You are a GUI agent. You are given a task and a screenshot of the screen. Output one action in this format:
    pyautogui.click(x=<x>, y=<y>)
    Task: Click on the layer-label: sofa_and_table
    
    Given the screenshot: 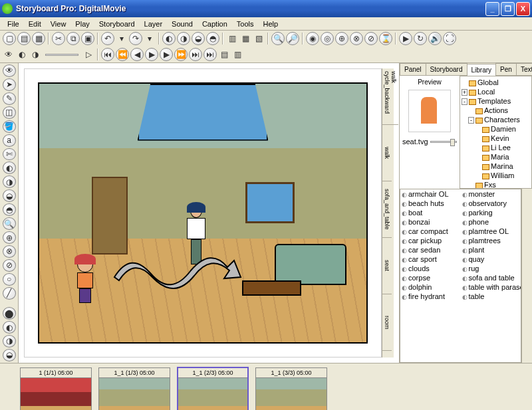 What is the action you would take?
    pyautogui.click(x=387, y=210)
    